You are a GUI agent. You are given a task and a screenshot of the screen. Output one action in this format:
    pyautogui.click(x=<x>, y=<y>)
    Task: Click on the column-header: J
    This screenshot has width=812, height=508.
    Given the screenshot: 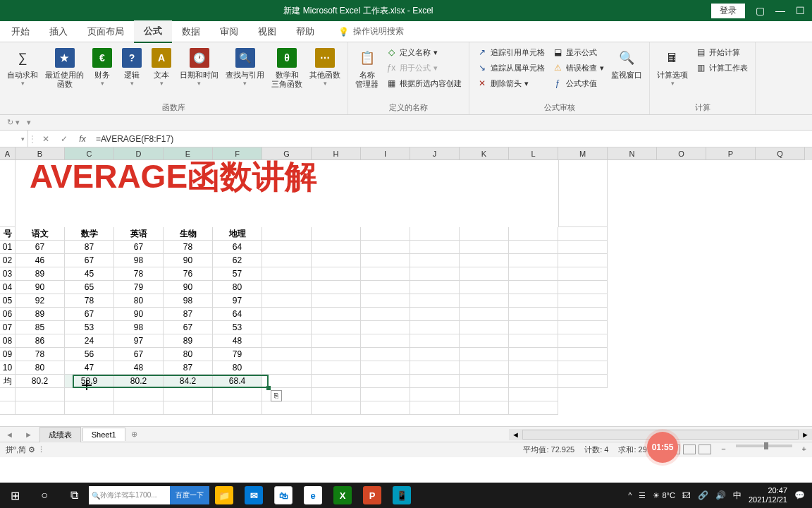 What is the action you would take?
    pyautogui.click(x=435, y=154)
    